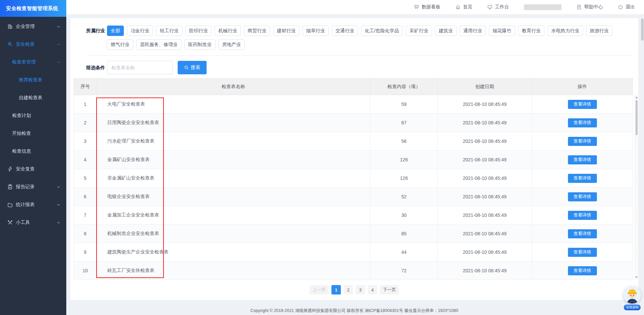 This screenshot has height=315, width=644. I want to click on sidebar-item-start-inspection: 开始检查, so click(33, 133).